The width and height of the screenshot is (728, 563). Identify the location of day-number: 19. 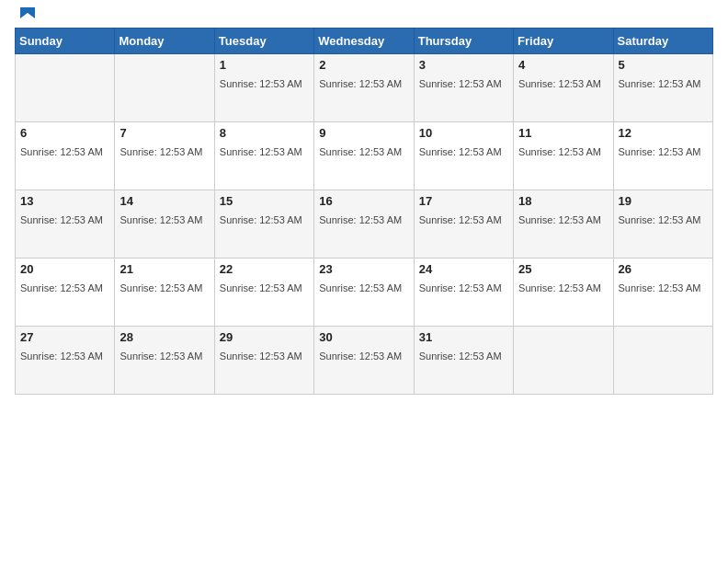
(664, 201).